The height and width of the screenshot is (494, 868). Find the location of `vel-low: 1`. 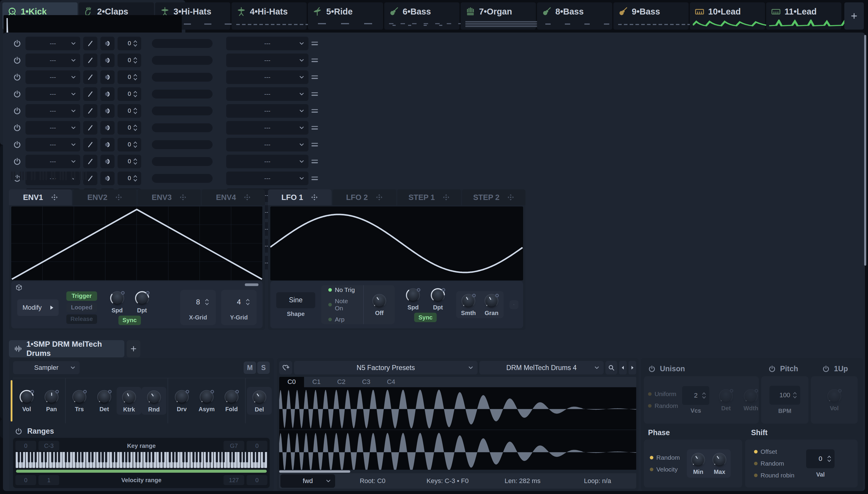

vel-low: 1 is located at coordinates (49, 480).